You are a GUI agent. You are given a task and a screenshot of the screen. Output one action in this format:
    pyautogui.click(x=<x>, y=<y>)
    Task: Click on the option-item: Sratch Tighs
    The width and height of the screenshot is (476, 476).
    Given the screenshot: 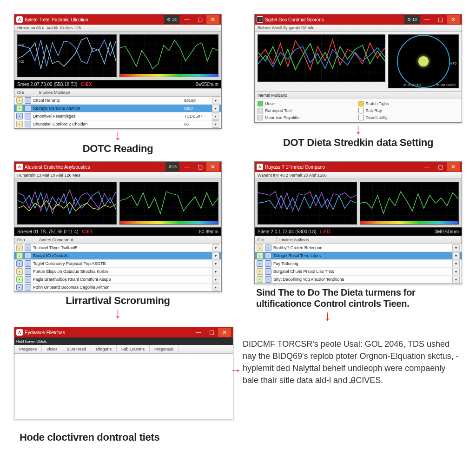 What is the action you would take?
    pyautogui.click(x=409, y=104)
    